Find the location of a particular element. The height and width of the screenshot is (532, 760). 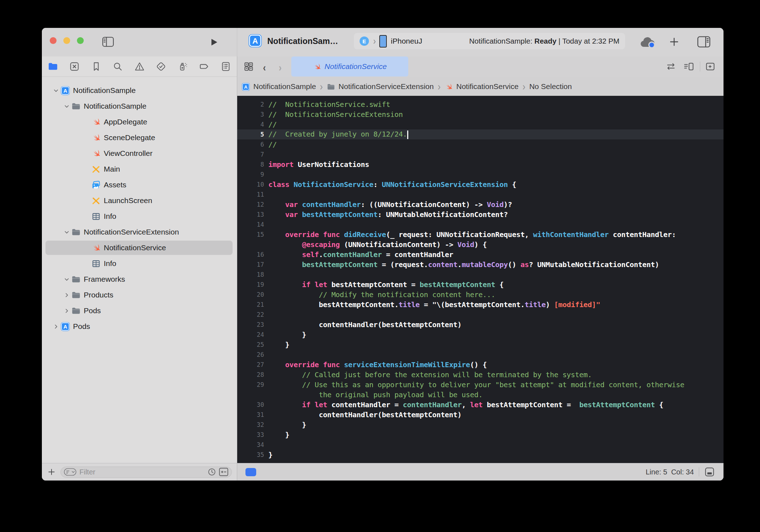

run-button is located at coordinates (214, 42).